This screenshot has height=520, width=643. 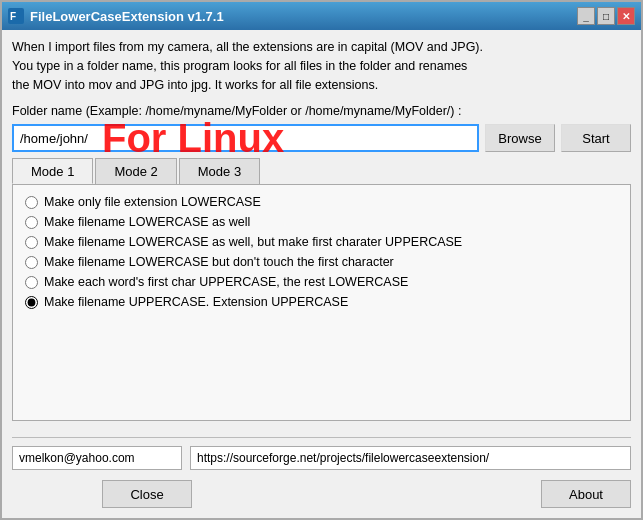 What do you see at coordinates (626, 16) in the screenshot?
I see `window-close-button: ✕` at bounding box center [626, 16].